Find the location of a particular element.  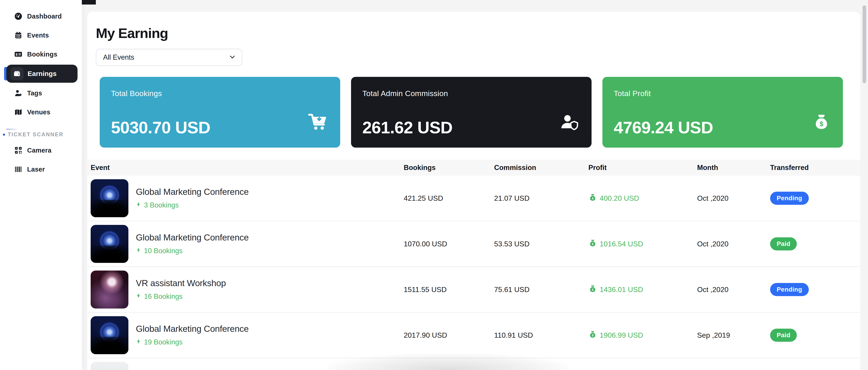

column-header-event: Event is located at coordinates (247, 168).